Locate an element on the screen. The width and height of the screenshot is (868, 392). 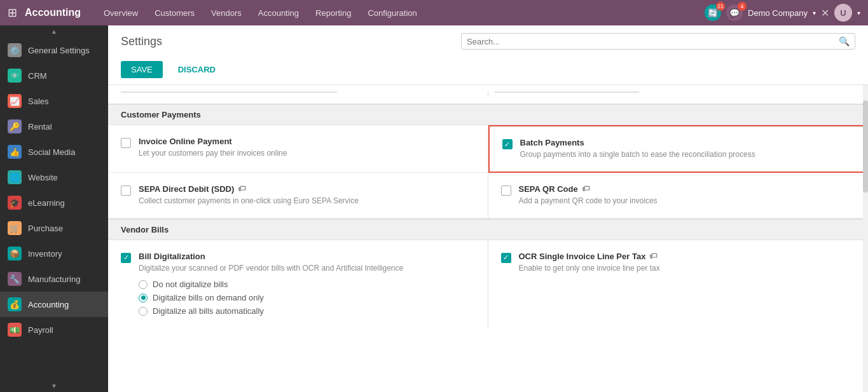
elearning-icon: 🎓 is located at coordinates (15, 203).